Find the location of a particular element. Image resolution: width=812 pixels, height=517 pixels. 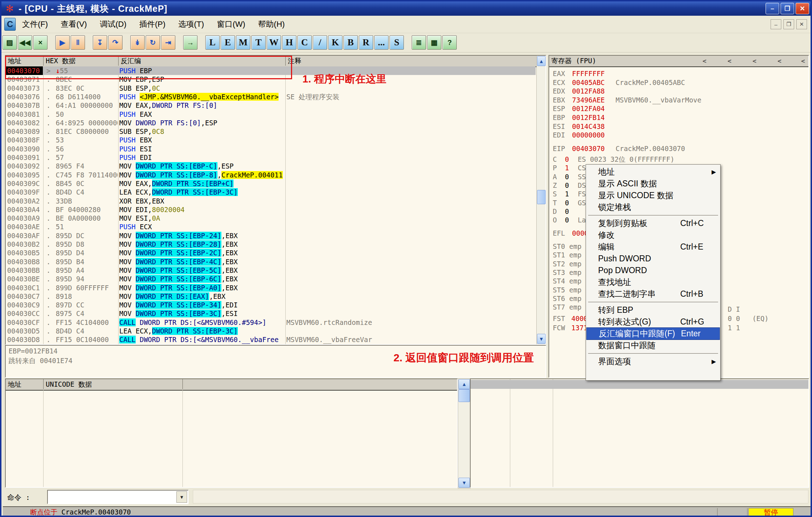

menu-item: 选项(T) is located at coordinates (191, 24).